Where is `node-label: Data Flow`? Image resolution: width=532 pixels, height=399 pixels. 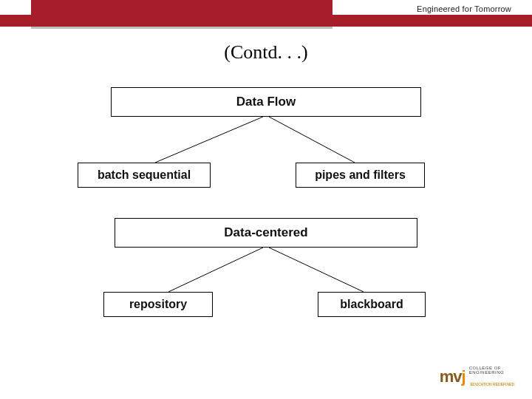 node-label: Data Flow is located at coordinates (266, 102).